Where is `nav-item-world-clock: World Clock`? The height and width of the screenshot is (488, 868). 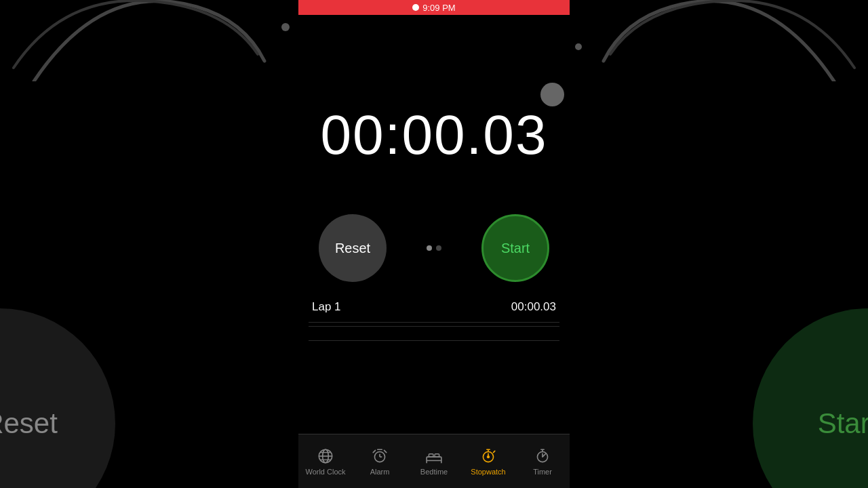
nav-item-world-clock: World Clock is located at coordinates (326, 462).